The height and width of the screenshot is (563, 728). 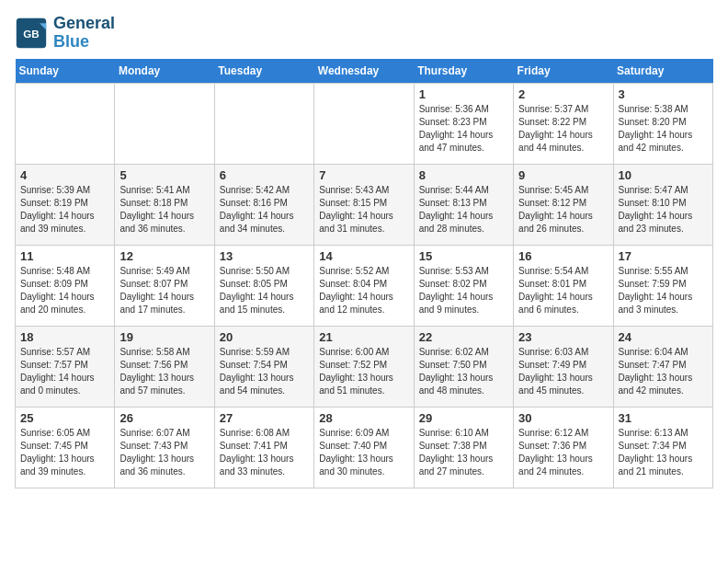 I want to click on day-info: Sunrise: 5:37 AM Sunset: 8:22 PM Dayligh…, so click(x=563, y=129).